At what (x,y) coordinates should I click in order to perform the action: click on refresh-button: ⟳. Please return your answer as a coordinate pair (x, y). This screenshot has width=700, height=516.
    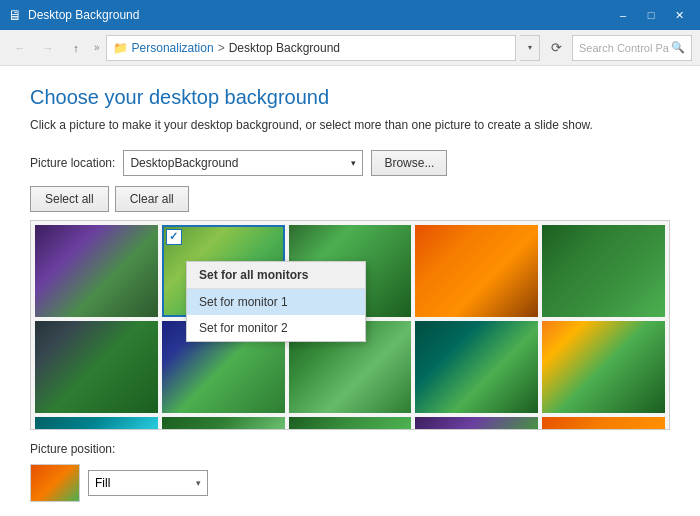
    Looking at the image, I should click on (556, 48).